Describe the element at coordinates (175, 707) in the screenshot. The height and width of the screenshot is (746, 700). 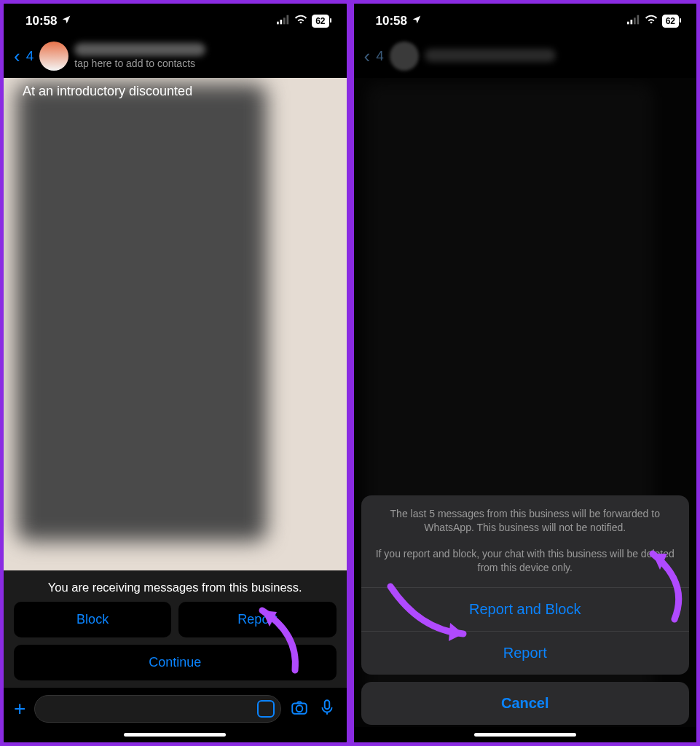
I see `message-input-bar: +` at that location.